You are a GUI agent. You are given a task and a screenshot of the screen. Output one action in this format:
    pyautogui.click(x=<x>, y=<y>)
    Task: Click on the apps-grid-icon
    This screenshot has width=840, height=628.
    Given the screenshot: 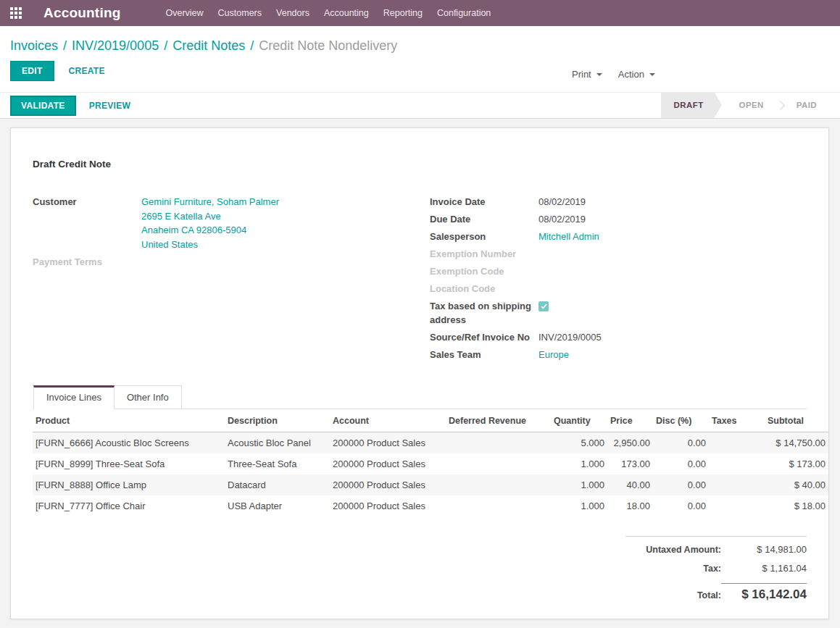 What is the action you would take?
    pyautogui.click(x=17, y=13)
    